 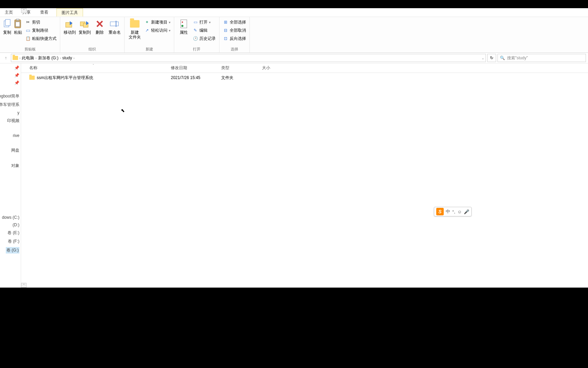 What do you see at coordinates (196, 68) in the screenshot?
I see `column-date: 修改日期` at bounding box center [196, 68].